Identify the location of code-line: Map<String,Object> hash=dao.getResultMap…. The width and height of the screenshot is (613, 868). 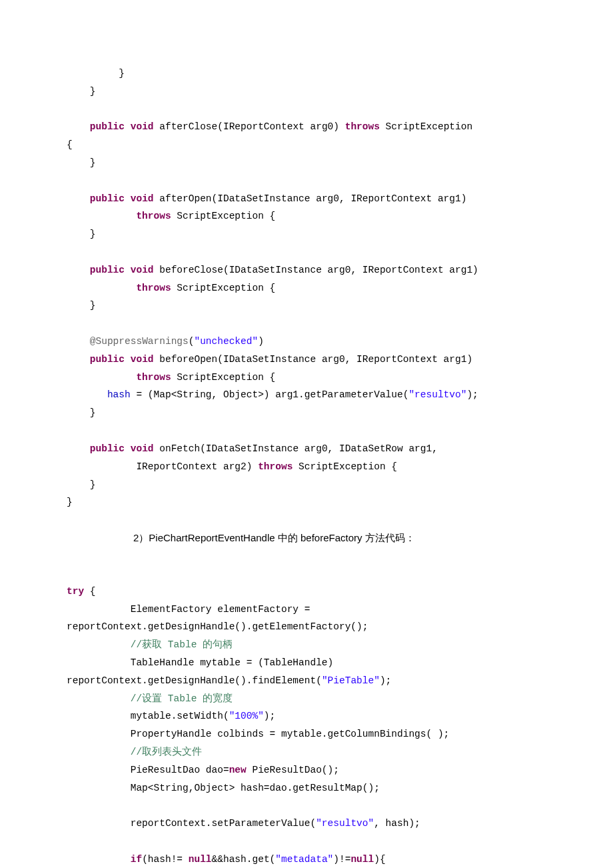
(223, 788).